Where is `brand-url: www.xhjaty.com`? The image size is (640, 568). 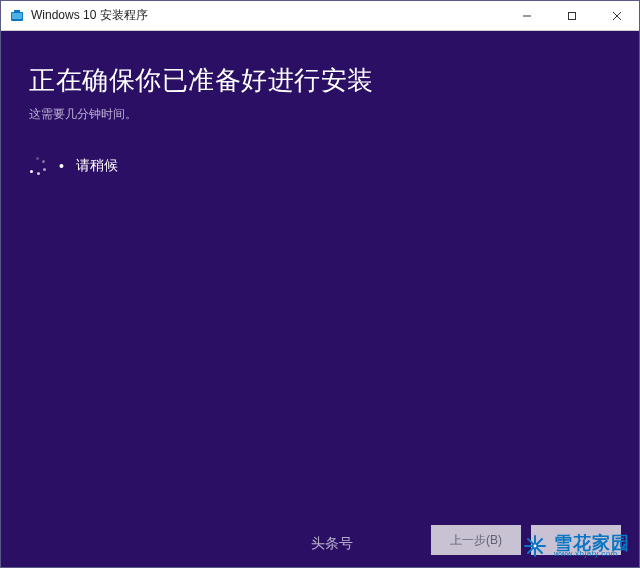
brand-url: www.xhjaty.com is located at coordinates (592, 554).